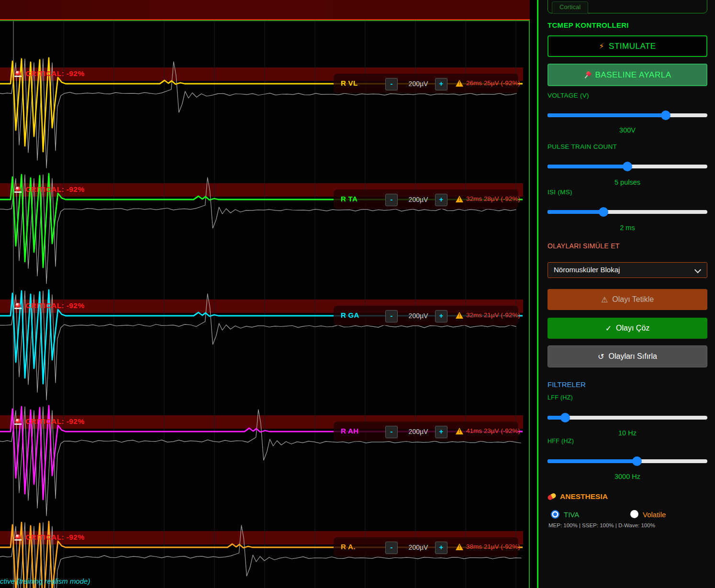 The image size is (715, 588). Describe the element at coordinates (493, 199) in the screenshot. I see `trace-warning: 32ms 28µV (-92%)` at that location.